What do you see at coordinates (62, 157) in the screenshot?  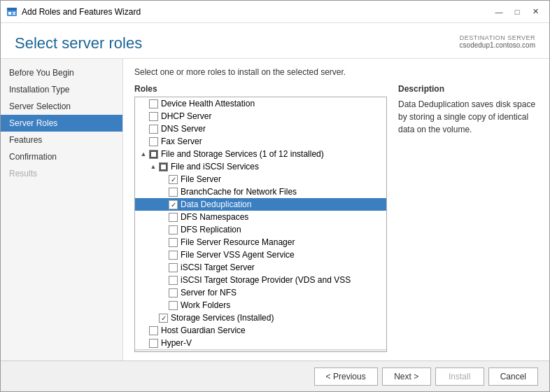 I see `sidebar-item-confirmation: Confirmation` at bounding box center [62, 157].